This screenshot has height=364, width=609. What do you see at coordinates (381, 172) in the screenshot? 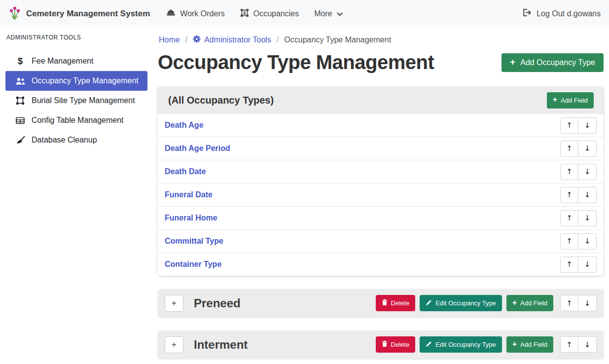
I see `field-row: Death Date ↑ ↓` at bounding box center [381, 172].